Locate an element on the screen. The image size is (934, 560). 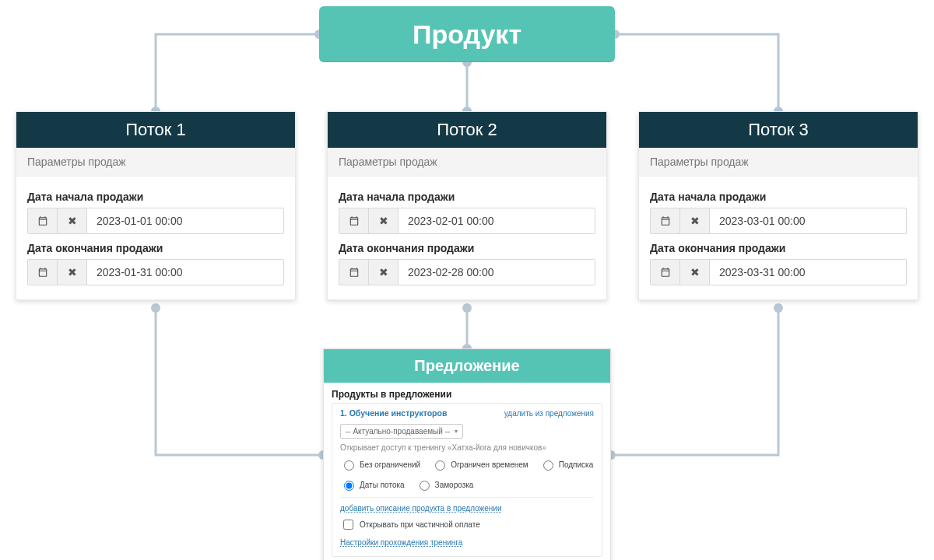
offer-select-value: -- Актуально-продаваемый -- is located at coordinates (398, 431).